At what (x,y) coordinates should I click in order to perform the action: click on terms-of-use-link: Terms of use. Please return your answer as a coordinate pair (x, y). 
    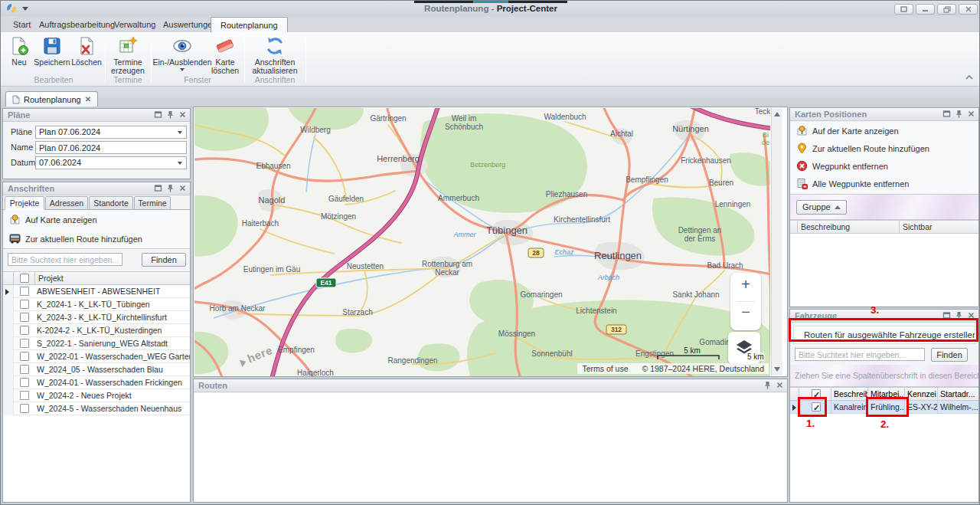
    Looking at the image, I should click on (605, 369).